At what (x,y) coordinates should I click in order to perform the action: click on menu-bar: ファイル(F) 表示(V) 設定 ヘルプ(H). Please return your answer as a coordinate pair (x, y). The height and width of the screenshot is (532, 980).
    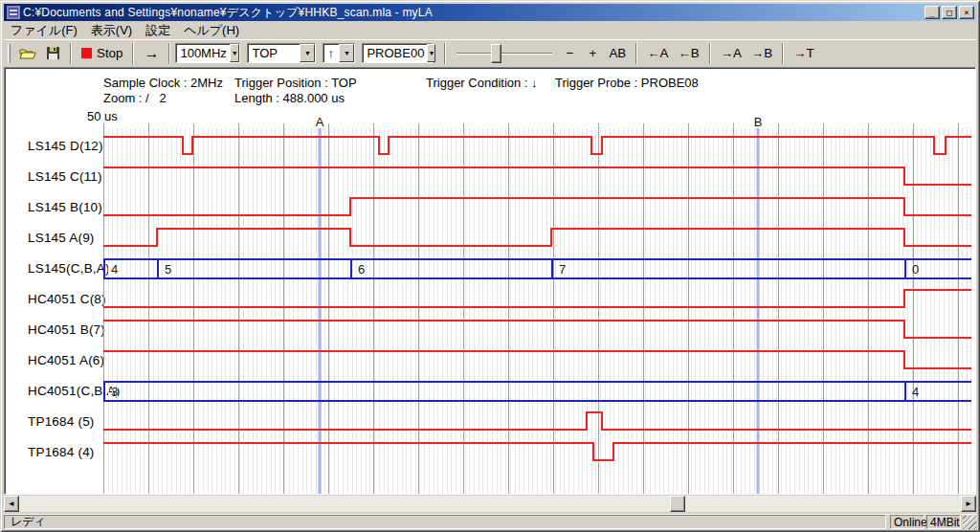
    Looking at the image, I should click on (490, 31).